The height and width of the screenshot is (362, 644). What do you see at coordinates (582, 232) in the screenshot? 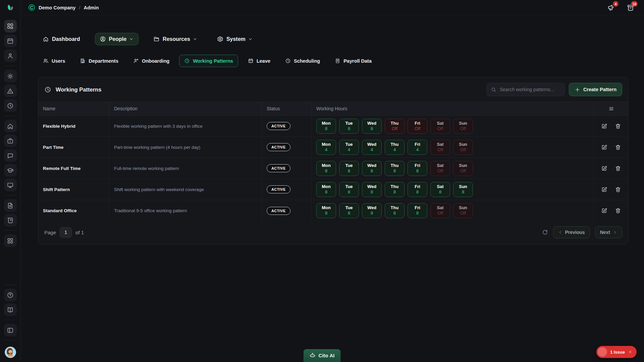
I see `pagination-controls: Previous Next` at bounding box center [582, 232].